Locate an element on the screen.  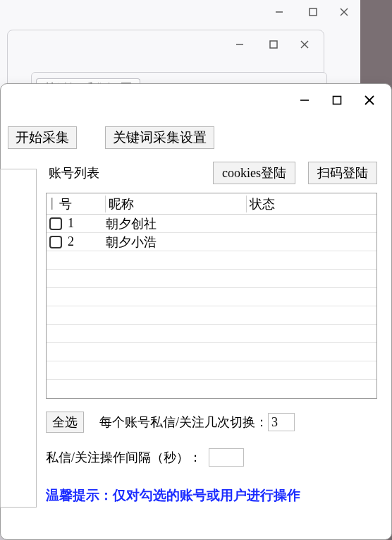
switch-label: 每个账号私信/关注几次切换： is located at coordinates (183, 422).